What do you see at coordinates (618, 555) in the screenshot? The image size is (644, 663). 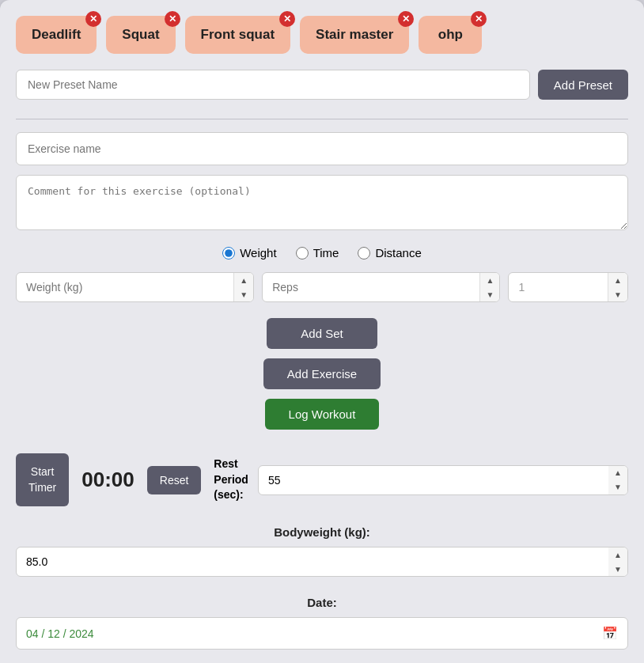 I see `bodyweight-spin-up: ▲` at bounding box center [618, 555].